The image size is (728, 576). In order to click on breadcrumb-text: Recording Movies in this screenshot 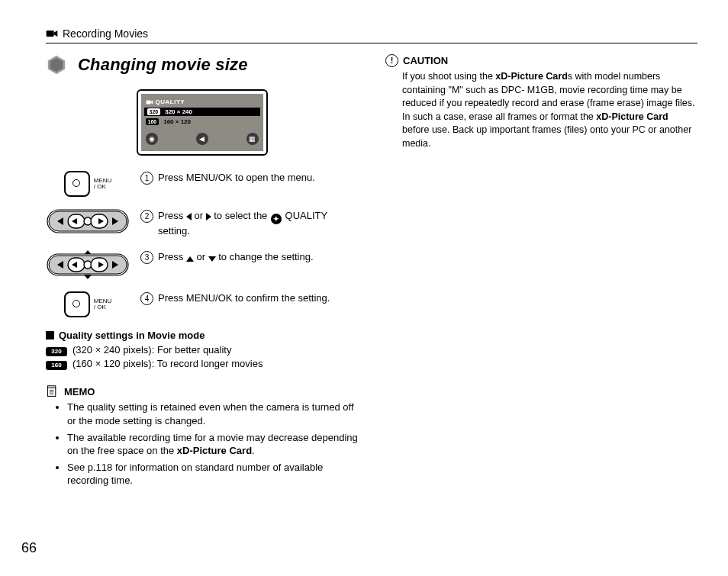, I will do `click(105, 34)`.